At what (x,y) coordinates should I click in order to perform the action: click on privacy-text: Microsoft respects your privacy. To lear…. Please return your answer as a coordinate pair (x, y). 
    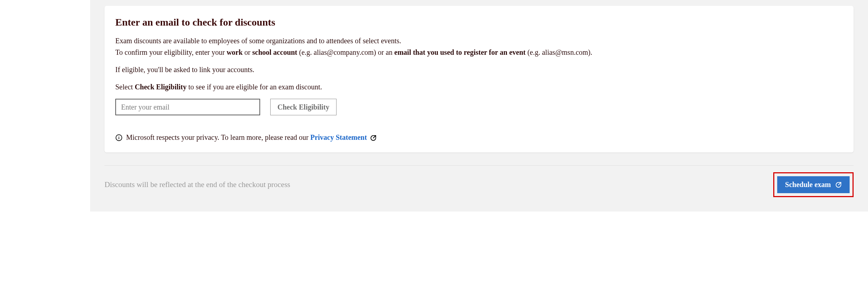
    Looking at the image, I should click on (252, 138).